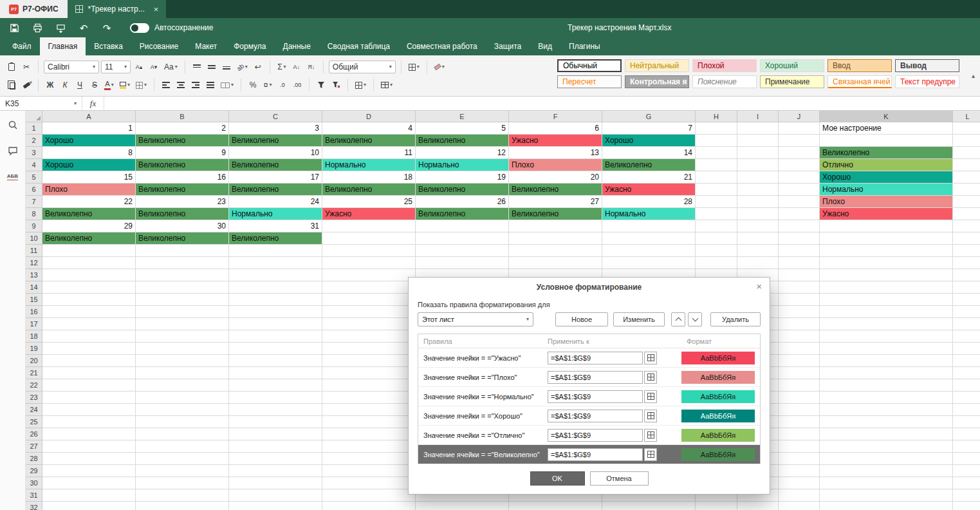 This screenshot has height=510, width=980. What do you see at coordinates (758, 140) in the screenshot?
I see `cell-I2` at bounding box center [758, 140].